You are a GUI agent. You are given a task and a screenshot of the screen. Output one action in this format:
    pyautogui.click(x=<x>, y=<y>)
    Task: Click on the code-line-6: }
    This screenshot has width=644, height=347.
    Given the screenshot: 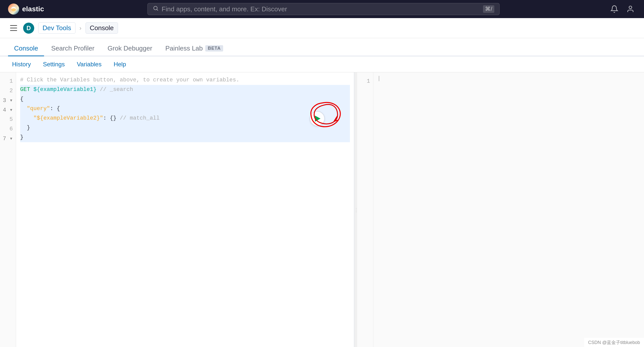 What is the action you would take?
    pyautogui.click(x=185, y=128)
    